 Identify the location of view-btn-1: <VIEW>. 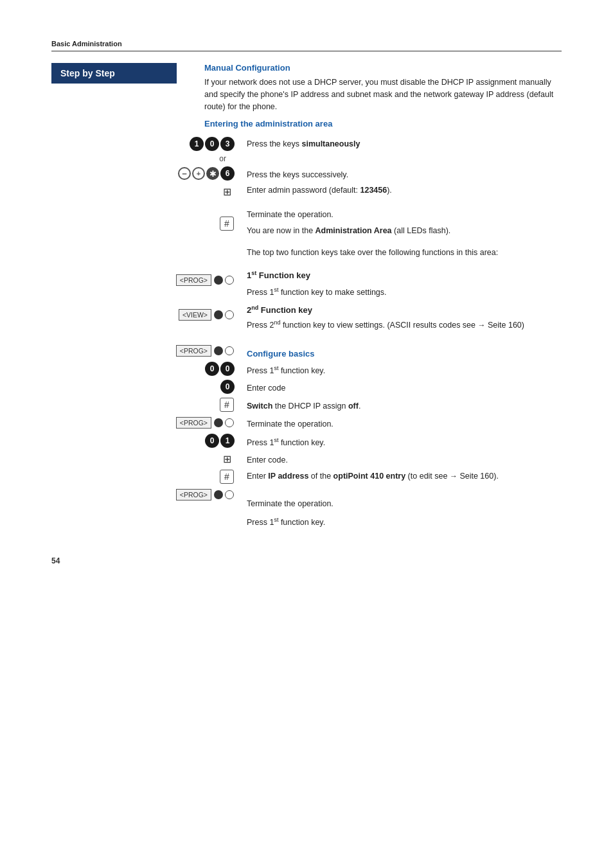
(195, 315).